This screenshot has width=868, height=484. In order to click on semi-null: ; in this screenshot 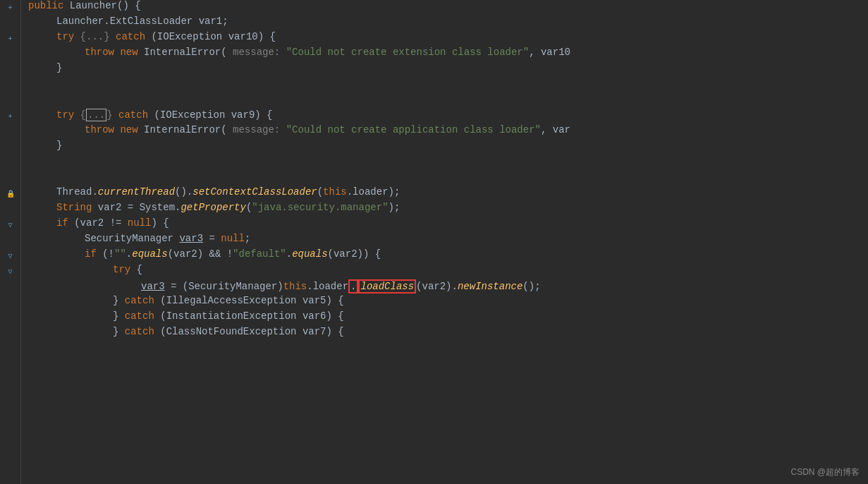, I will do `click(247, 238)`.